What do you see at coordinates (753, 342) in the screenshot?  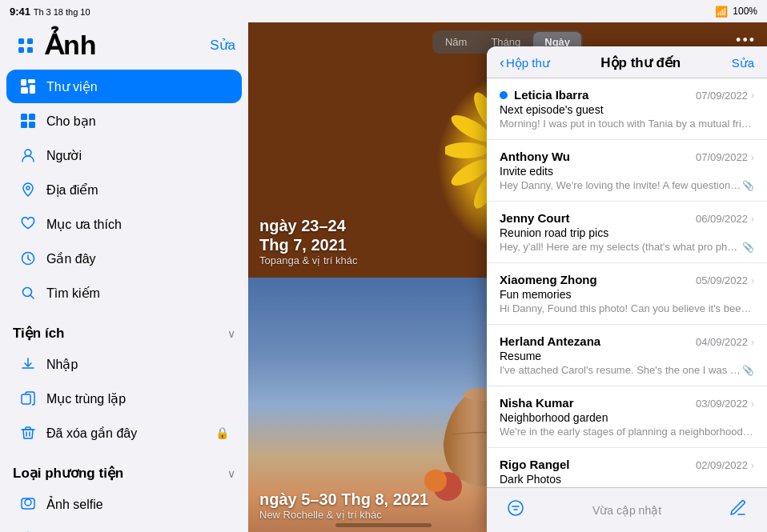 I see `mail-chevron-4: ›` at bounding box center [753, 342].